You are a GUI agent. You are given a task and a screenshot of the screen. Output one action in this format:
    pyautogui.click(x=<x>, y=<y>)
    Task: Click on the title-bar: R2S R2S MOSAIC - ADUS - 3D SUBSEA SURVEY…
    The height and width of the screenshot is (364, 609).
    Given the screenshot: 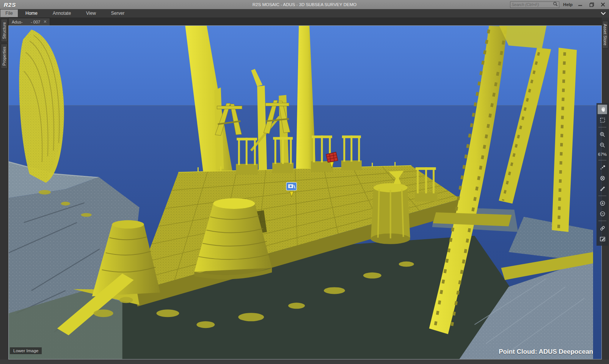 What is the action you would take?
    pyautogui.click(x=304, y=5)
    